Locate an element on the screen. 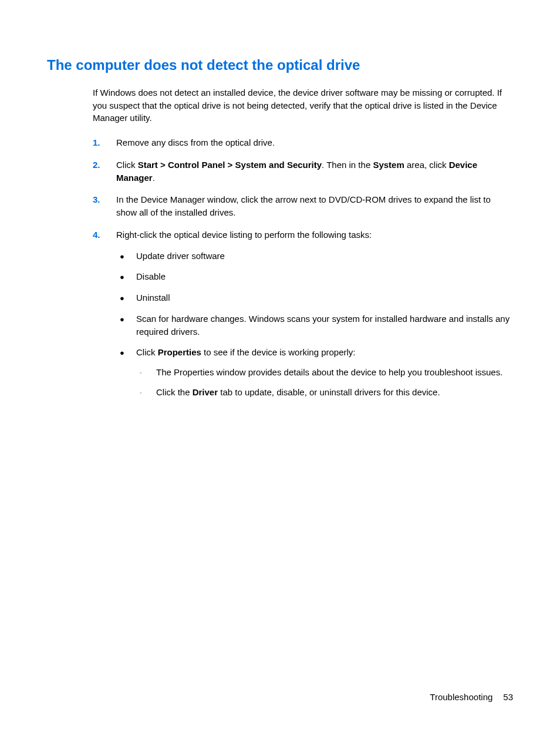  list-item: ● Disable is located at coordinates (316, 277).